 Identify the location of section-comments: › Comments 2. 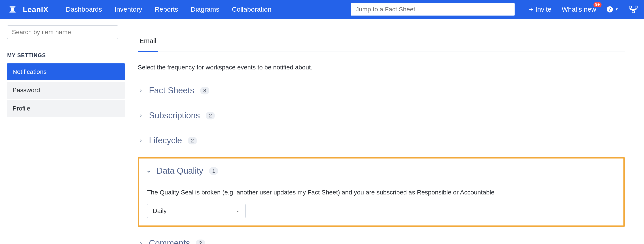
(381, 238).